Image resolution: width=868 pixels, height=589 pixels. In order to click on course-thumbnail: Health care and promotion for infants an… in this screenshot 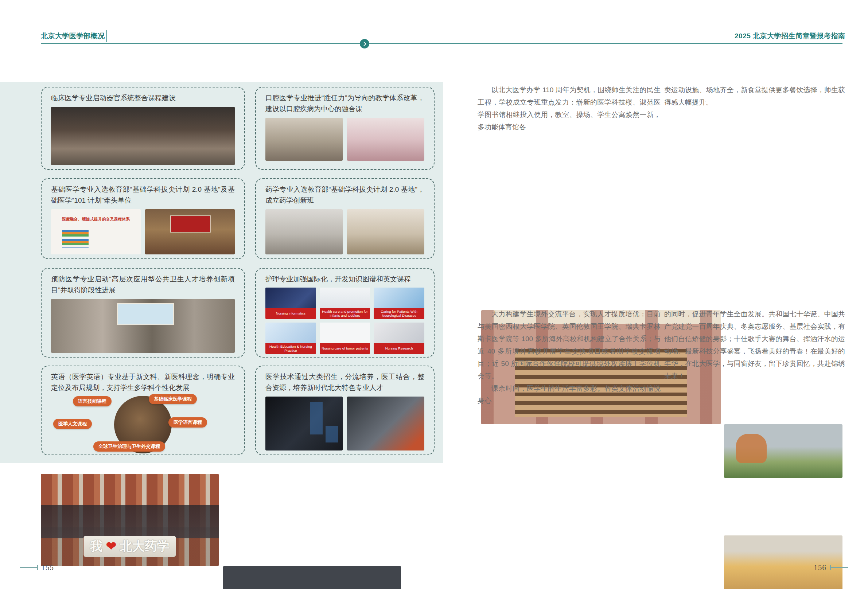, I will do `click(345, 303)`.